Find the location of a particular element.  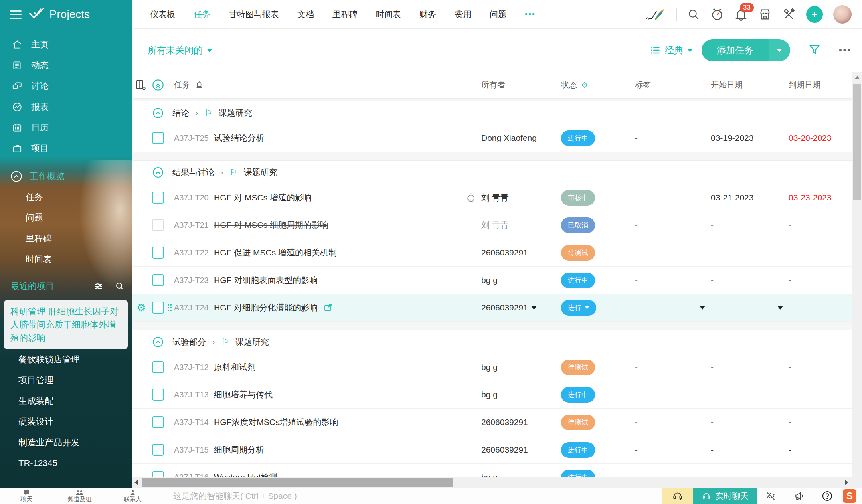

disconnect-icon is located at coordinates (771, 496).